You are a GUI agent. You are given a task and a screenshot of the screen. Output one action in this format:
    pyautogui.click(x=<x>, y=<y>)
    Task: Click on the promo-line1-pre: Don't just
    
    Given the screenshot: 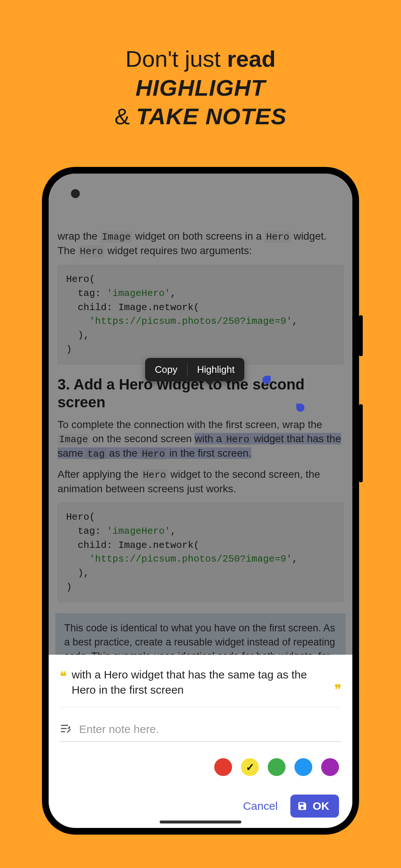 What is the action you would take?
    pyautogui.click(x=176, y=59)
    